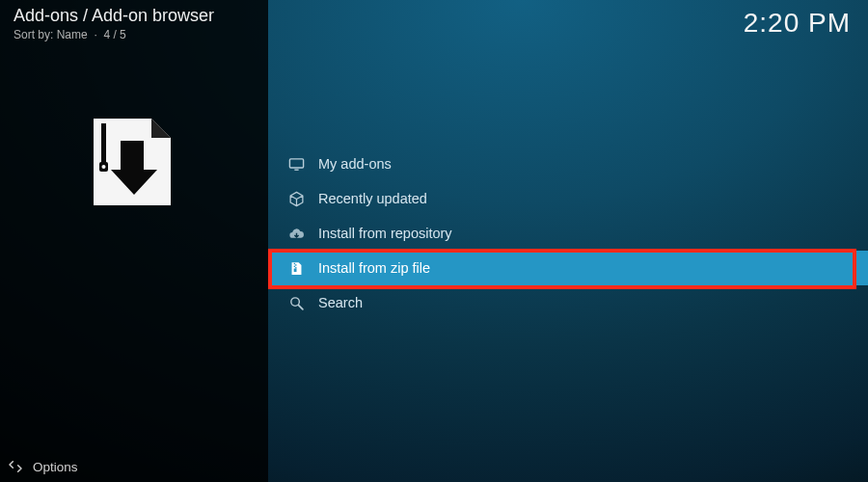  I want to click on sort-value: Name, so click(72, 35).